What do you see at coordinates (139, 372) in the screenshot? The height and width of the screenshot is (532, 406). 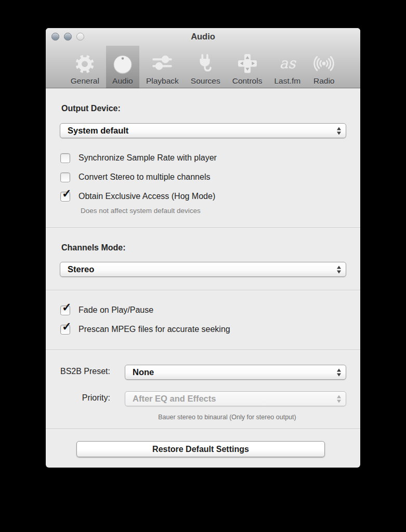 I see `bs2b-preset-value: None` at bounding box center [139, 372].